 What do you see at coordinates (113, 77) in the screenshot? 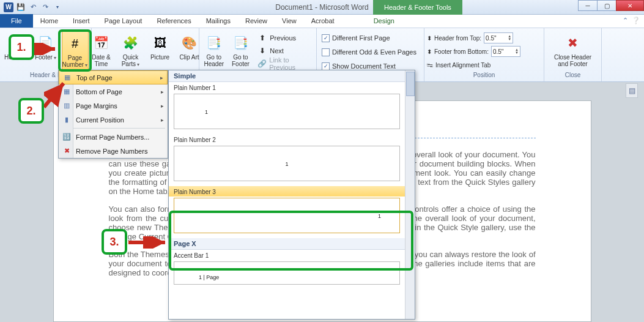
I see `menu-top-of-page: ▦Top of Page` at bounding box center [113, 77].